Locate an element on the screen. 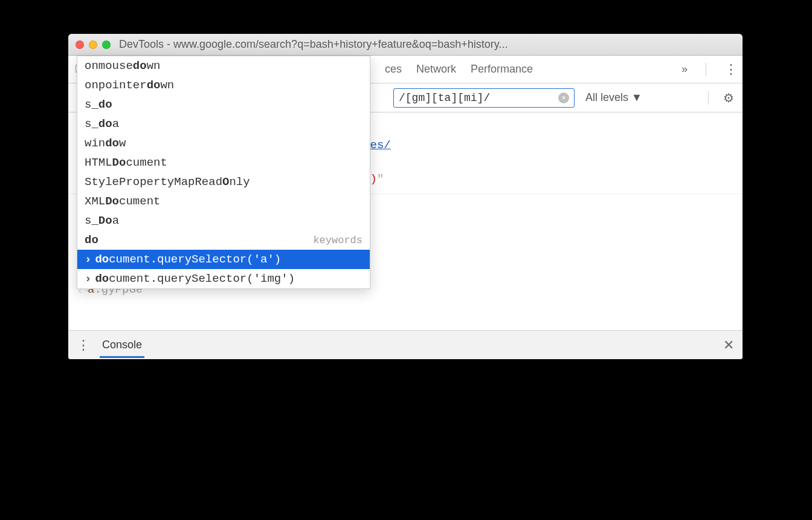 The image size is (812, 520). tabs-overflow-button: » is located at coordinates (685, 69).